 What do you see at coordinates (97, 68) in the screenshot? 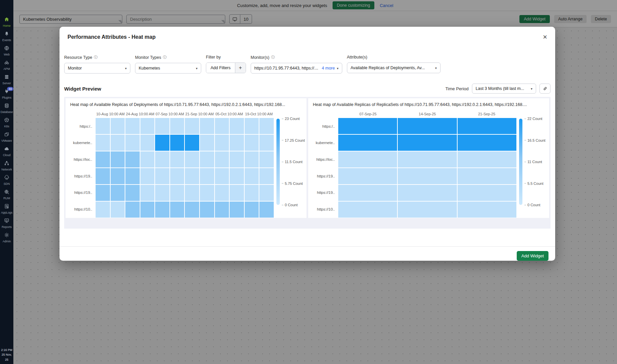
I see `resource-type-select: Monitor ▾` at bounding box center [97, 68].